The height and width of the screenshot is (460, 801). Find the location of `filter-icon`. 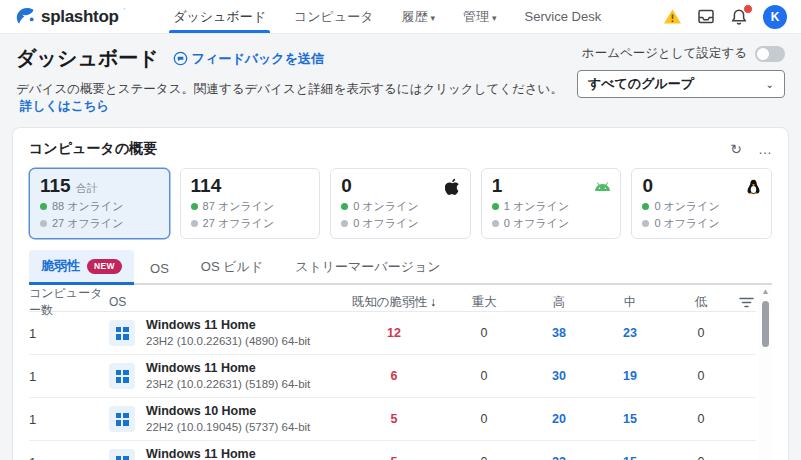

filter-icon is located at coordinates (748, 302).